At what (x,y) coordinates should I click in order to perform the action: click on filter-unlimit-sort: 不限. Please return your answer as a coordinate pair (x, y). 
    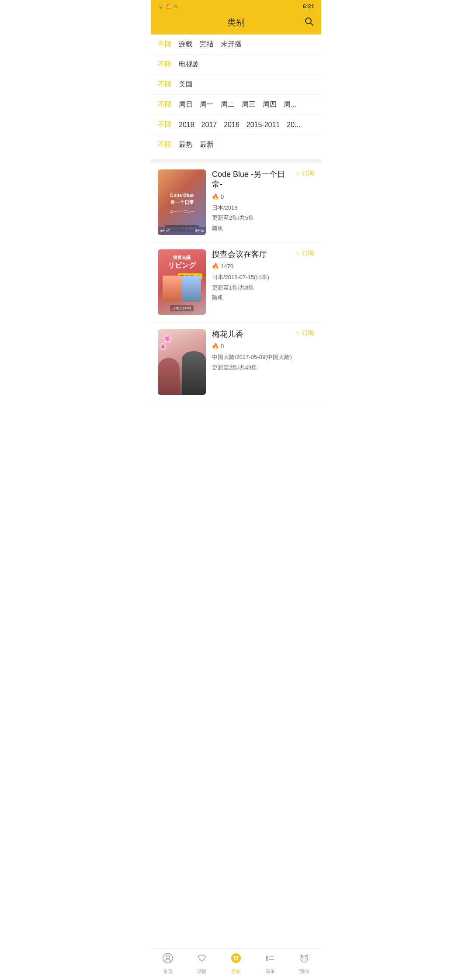
    Looking at the image, I should click on (165, 145).